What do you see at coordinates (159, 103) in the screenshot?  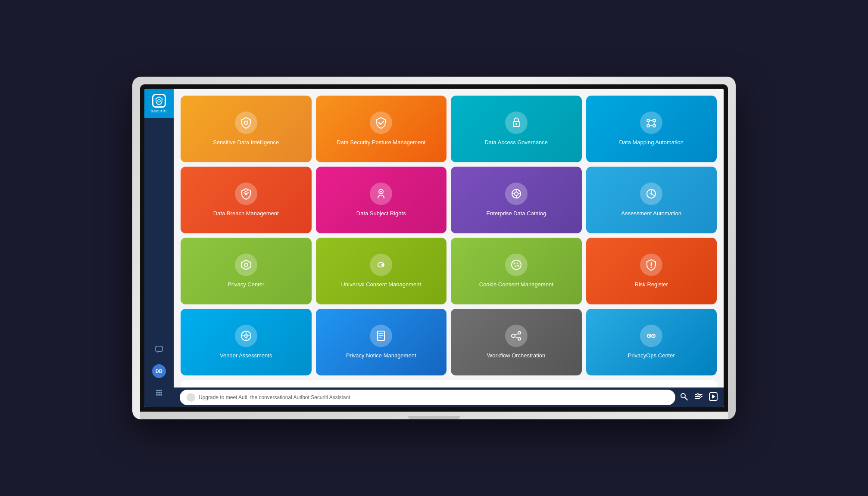 I see `sidebar-logo: securiti` at bounding box center [159, 103].